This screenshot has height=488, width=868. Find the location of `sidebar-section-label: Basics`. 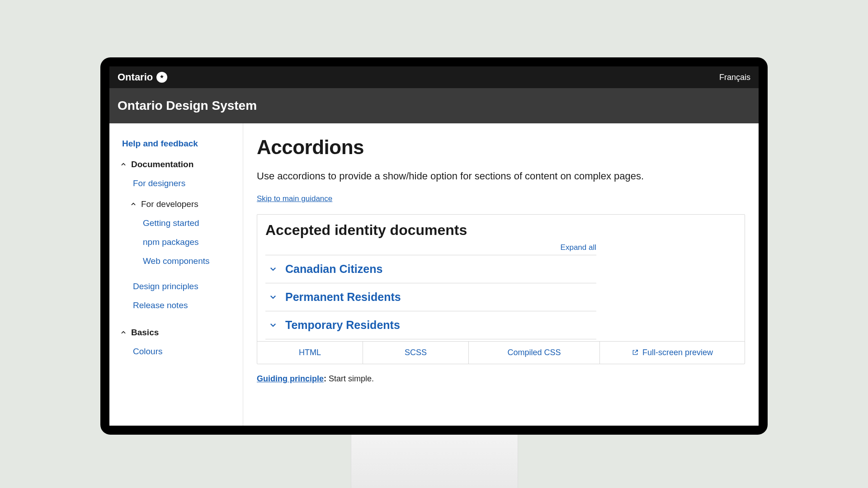

sidebar-section-label: Basics is located at coordinates (145, 333).